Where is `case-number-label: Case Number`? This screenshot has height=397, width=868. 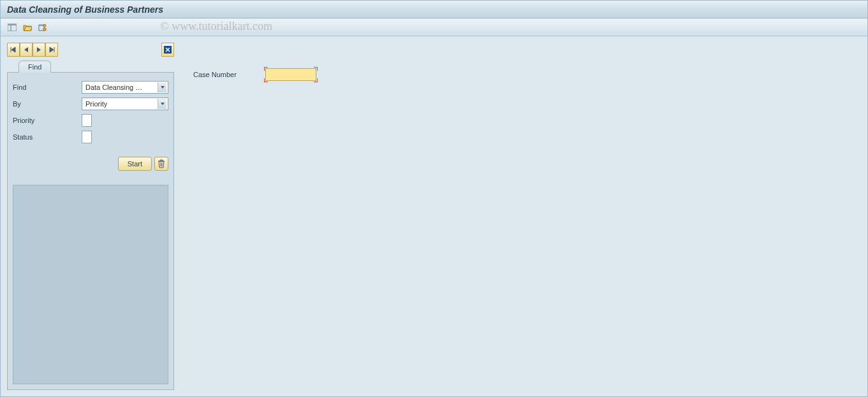 case-number-label: Case Number is located at coordinates (227, 75).